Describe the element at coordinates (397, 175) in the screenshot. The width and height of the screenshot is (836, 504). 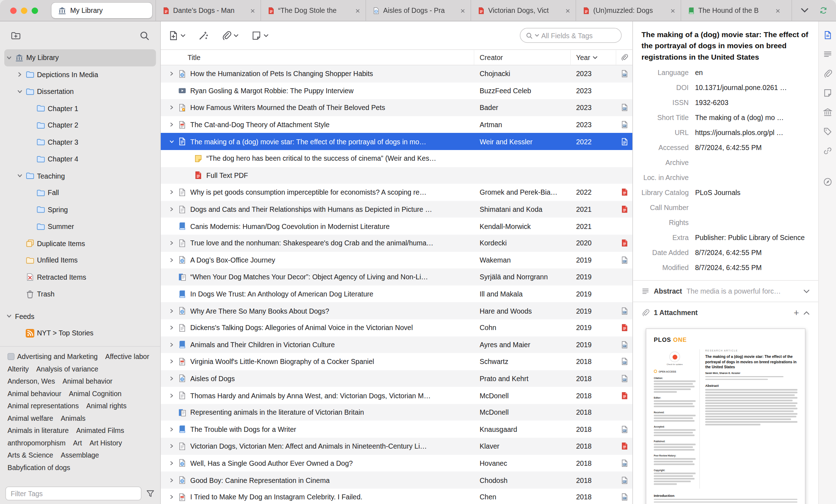
I see `item-row: Full Text PDF` at that location.